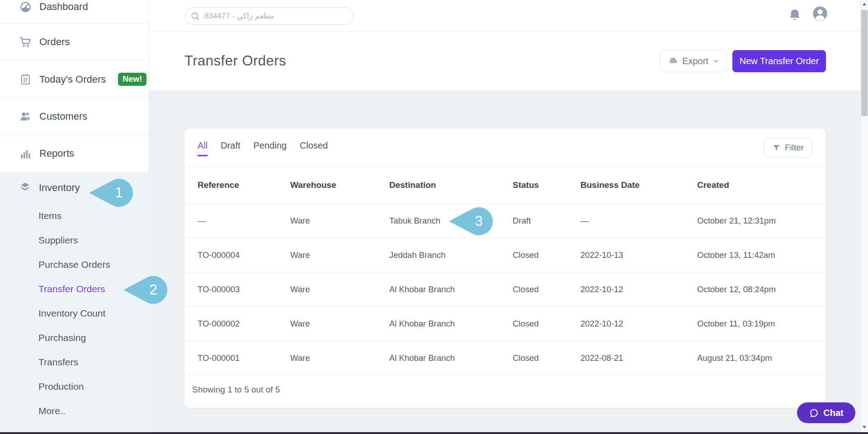 This screenshot has height=434, width=868. Describe the element at coordinates (58, 362) in the screenshot. I see `subitem-label: Transfers` at that location.